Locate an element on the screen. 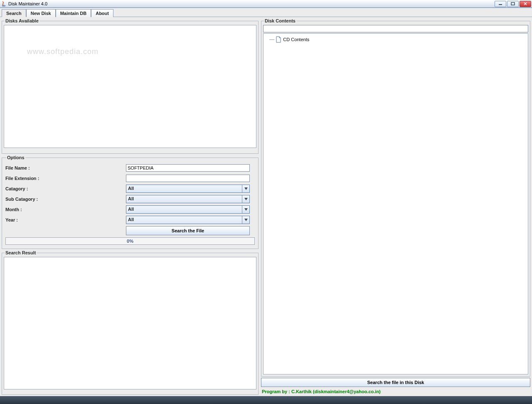 This screenshot has height=404, width=532. titlebar: Disk Maintainer 4.0 is located at coordinates (266, 4).